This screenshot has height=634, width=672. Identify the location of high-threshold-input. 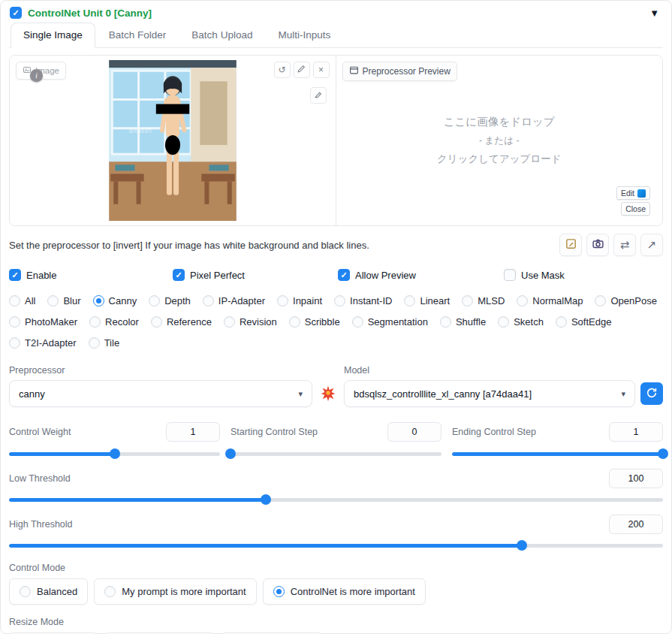
(636, 524).